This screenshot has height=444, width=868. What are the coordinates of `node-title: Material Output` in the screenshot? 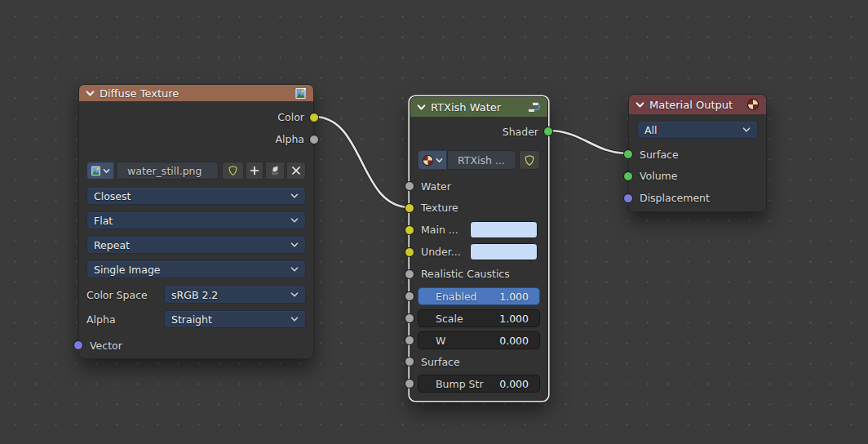 It's located at (691, 104).